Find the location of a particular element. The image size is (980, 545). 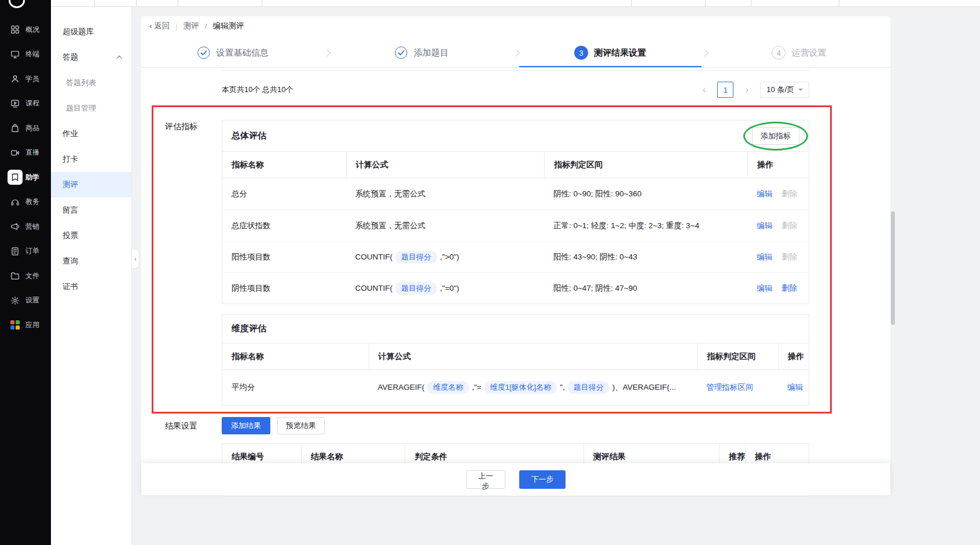

sidebar-item-files: 文件 is located at coordinates (25, 276).